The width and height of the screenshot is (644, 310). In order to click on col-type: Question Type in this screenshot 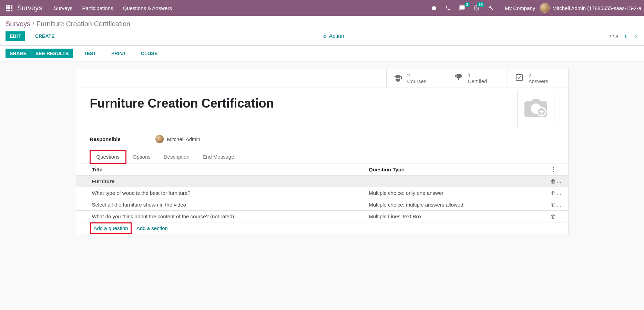, I will do `click(456, 170)`.